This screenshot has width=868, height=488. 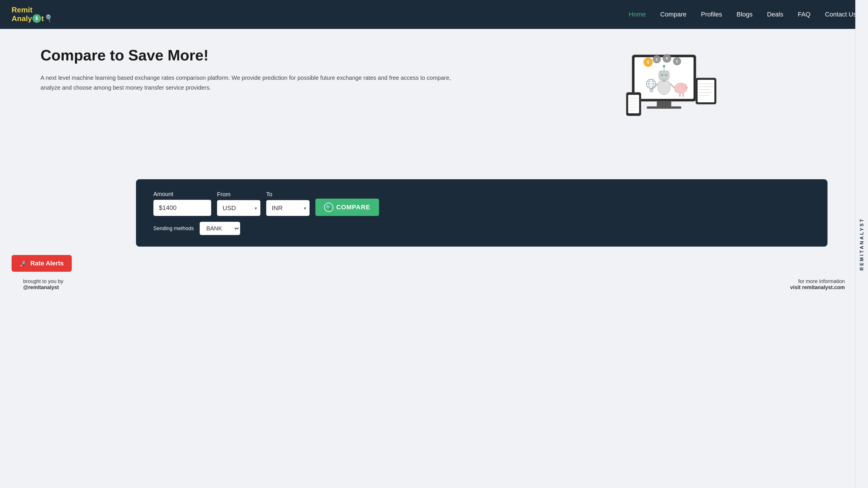 What do you see at coordinates (482, 213) in the screenshot?
I see `compare-form: Amount From USD EUR GBP AUD CAD` at bounding box center [482, 213].